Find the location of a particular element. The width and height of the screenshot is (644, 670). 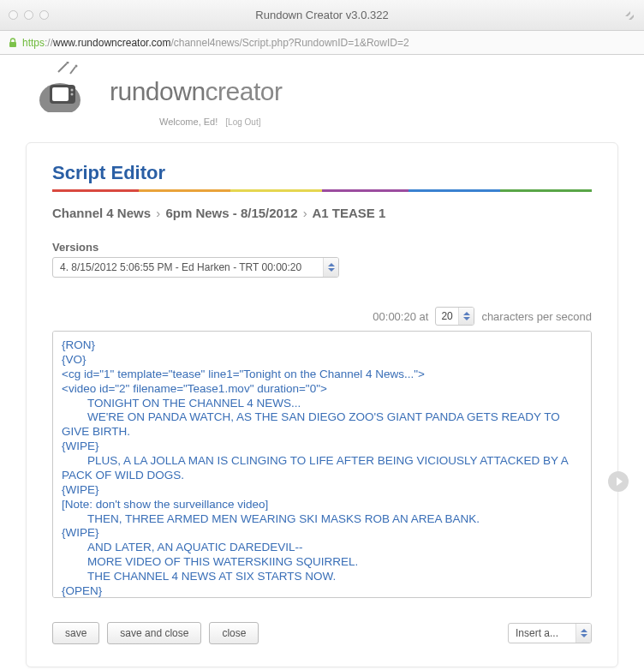

breadcrumb-sep-2: › is located at coordinates (305, 212).